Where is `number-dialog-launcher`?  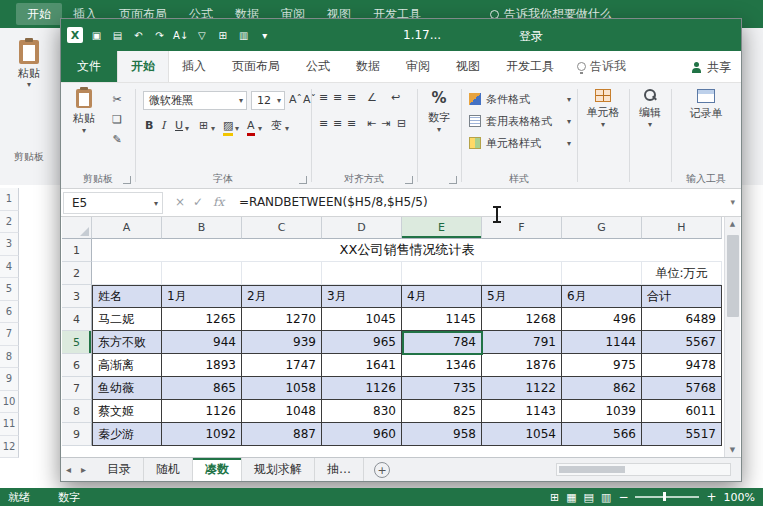
number-dialog-launcher is located at coordinates (453, 180).